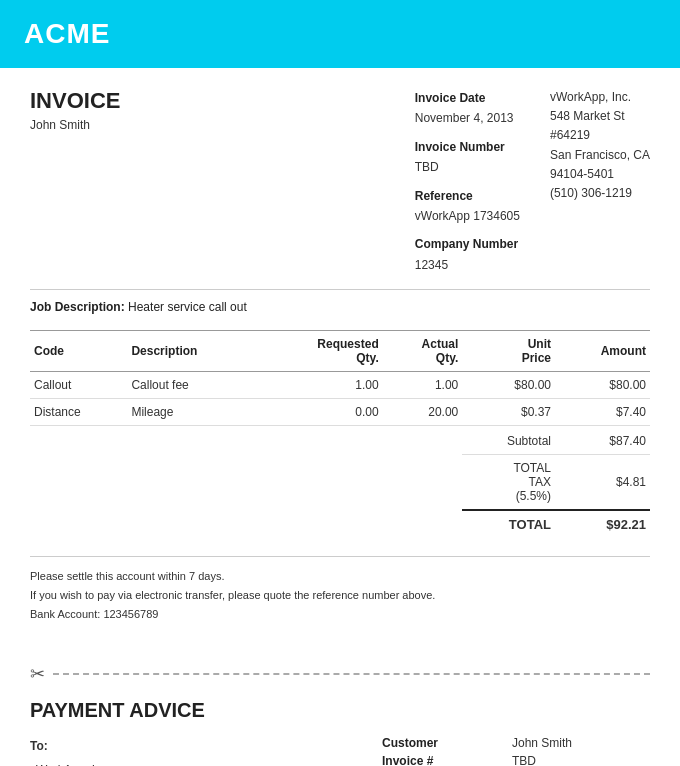  What do you see at coordinates (75, 101) in the screenshot?
I see `invoice-title: INVOICE` at bounding box center [75, 101].